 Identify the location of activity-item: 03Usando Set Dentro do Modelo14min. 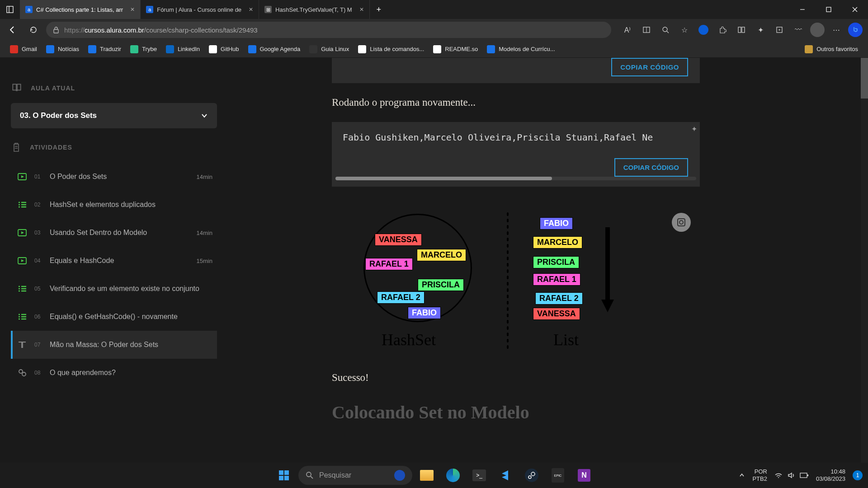
(114, 233).